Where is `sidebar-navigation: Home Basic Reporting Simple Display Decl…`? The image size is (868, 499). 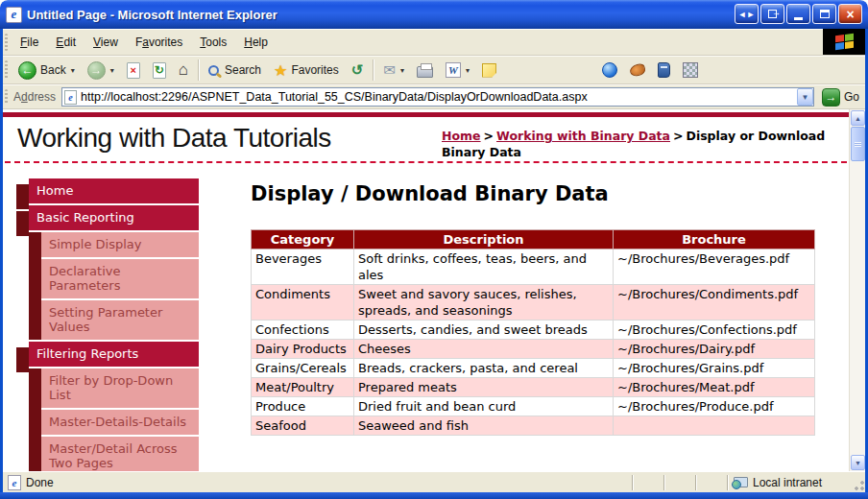 sidebar-navigation: Home Basic Reporting Simple Display Decl… is located at coordinates (108, 324).